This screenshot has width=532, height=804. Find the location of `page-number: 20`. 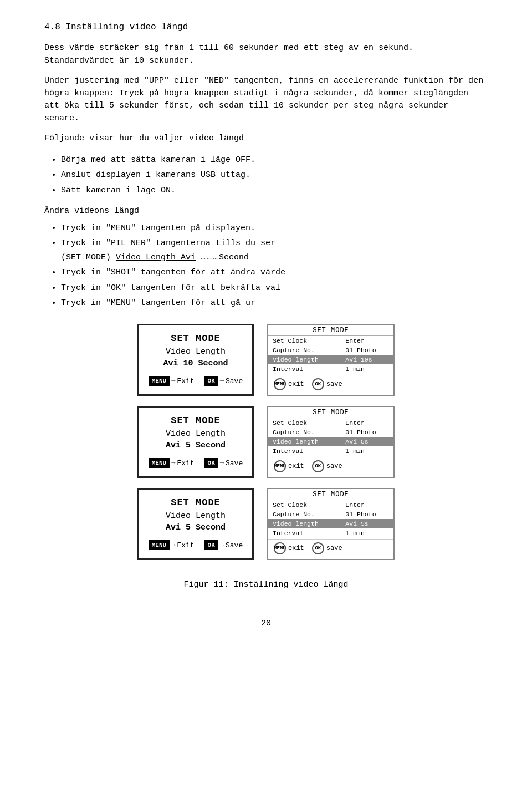

page-number: 20 is located at coordinates (266, 623).